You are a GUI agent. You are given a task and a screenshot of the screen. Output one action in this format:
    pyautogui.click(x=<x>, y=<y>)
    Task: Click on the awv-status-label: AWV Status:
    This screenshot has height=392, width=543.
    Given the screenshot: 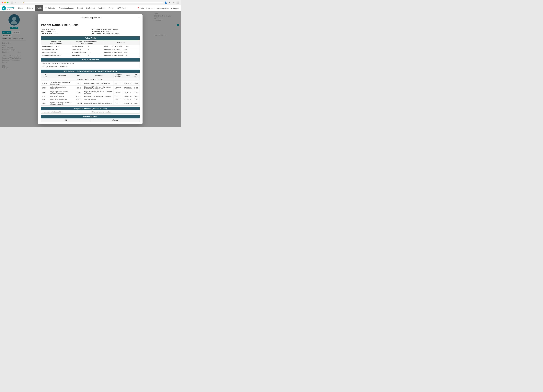 What is the action you would take?
    pyautogui.click(x=97, y=34)
    